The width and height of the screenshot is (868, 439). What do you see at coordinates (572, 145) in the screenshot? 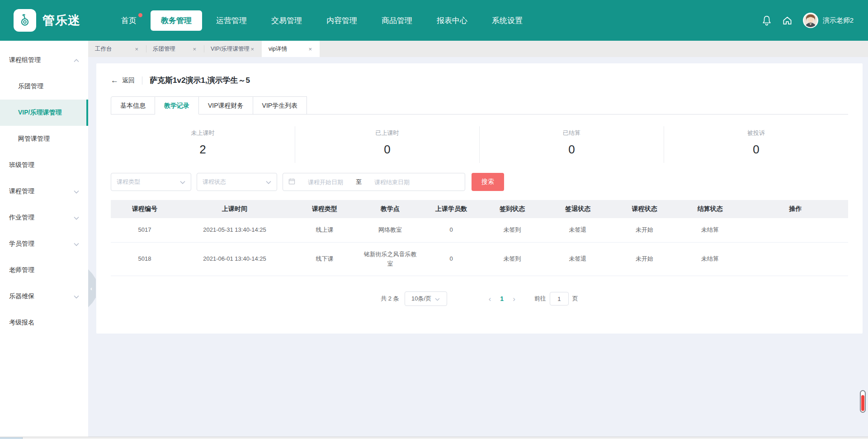
I see `stat-settled: 已结算 0` at bounding box center [572, 145].